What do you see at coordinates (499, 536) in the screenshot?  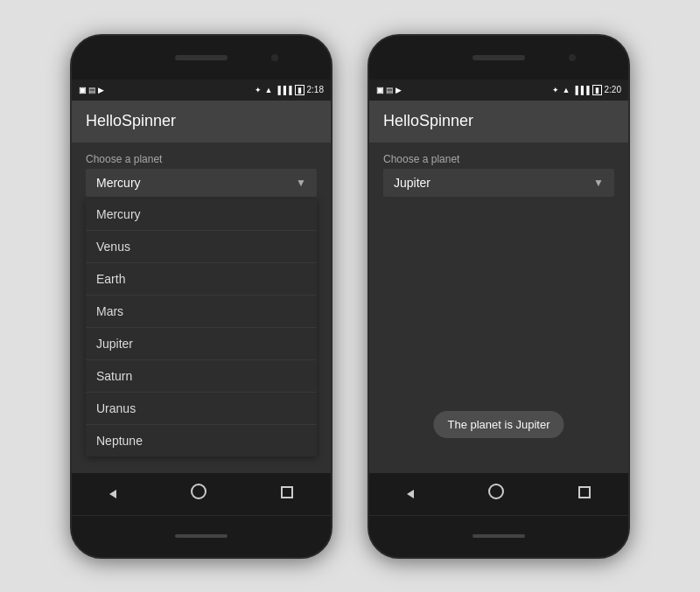 I see `phone-bottom-right` at bounding box center [499, 536].